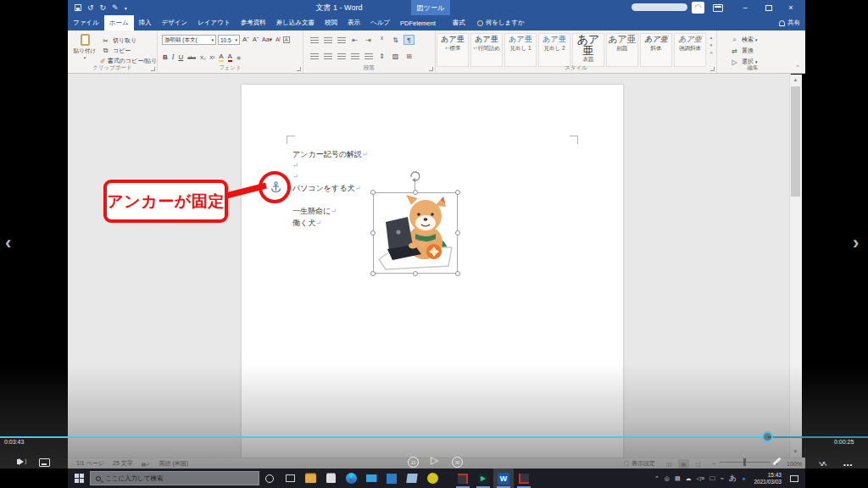 This screenshot has height=488, width=868. Describe the element at coordinates (395, 56) in the screenshot. I see `shading-icon: ▨` at that location.